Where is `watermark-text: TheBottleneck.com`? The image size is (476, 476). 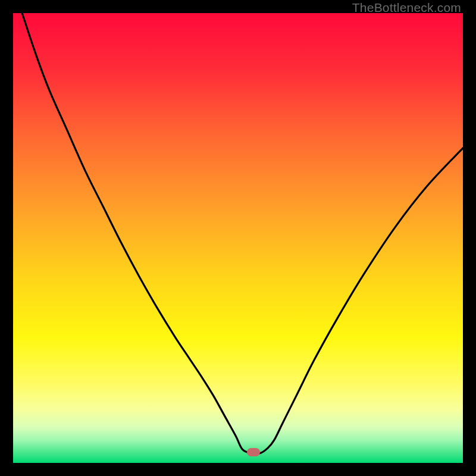
watermark-text: TheBottleneck.com is located at coordinates (407, 8).